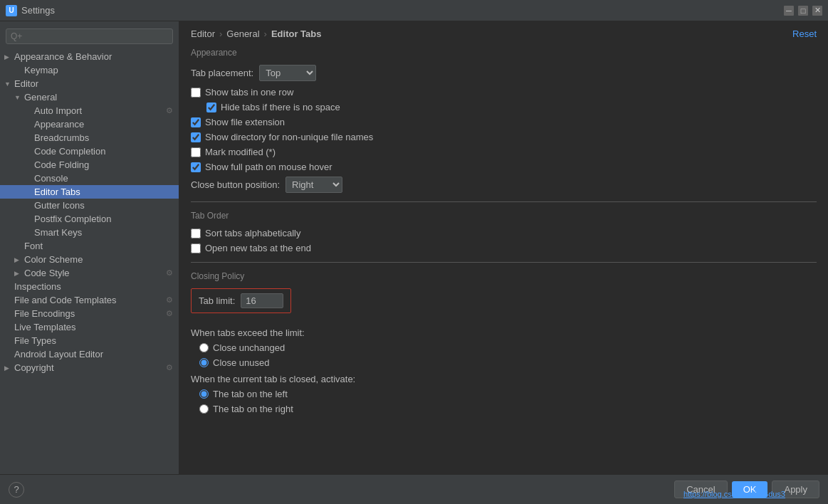  I want to click on sidebar-item-color-scheme: Color Scheme, so click(90, 259).